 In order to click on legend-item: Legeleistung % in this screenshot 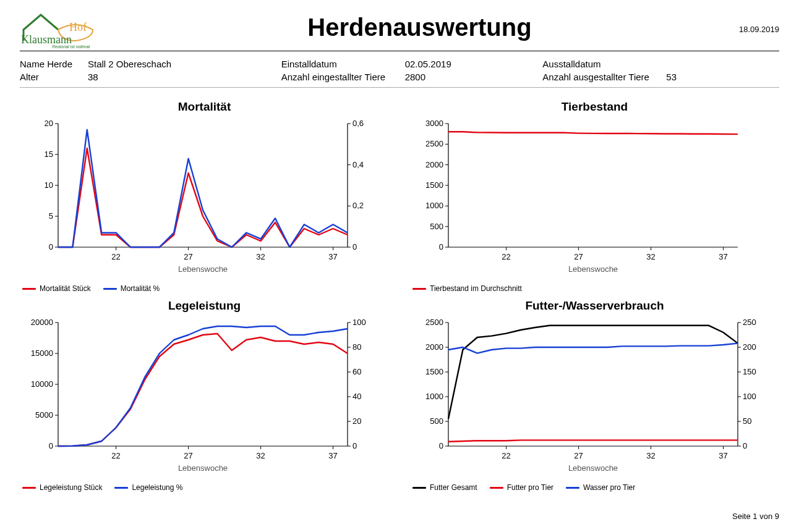, I will do `click(148, 488)`.